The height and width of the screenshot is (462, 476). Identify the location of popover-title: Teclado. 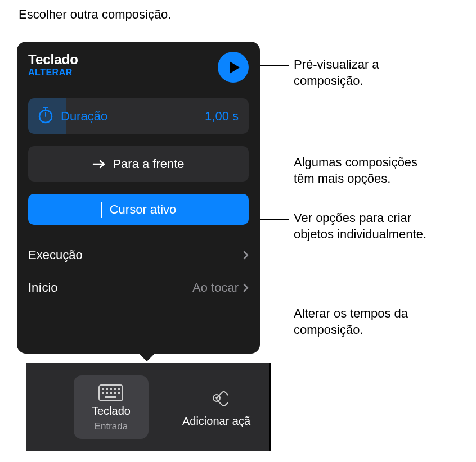
(53, 60).